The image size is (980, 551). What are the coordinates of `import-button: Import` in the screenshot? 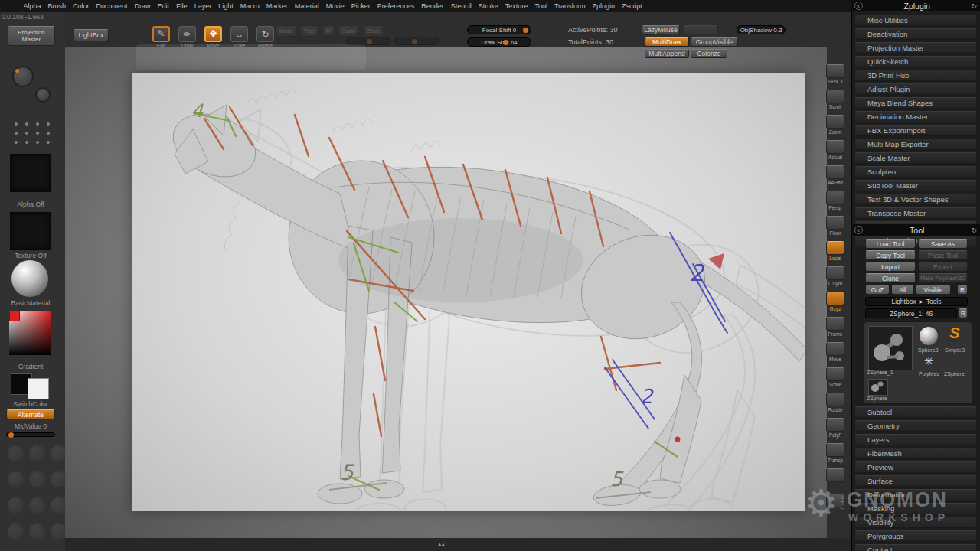 It's located at (890, 266).